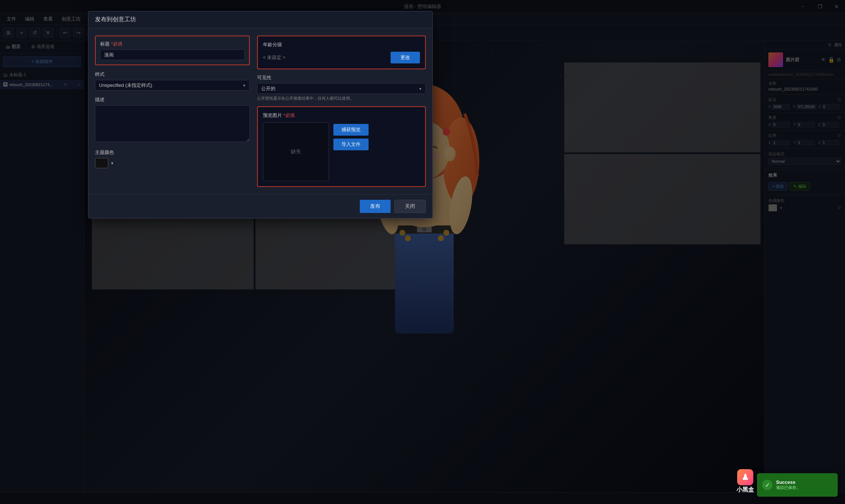  What do you see at coordinates (172, 85) in the screenshot?
I see `style-select: Unspecified (未指定样式)` at bounding box center [172, 85].